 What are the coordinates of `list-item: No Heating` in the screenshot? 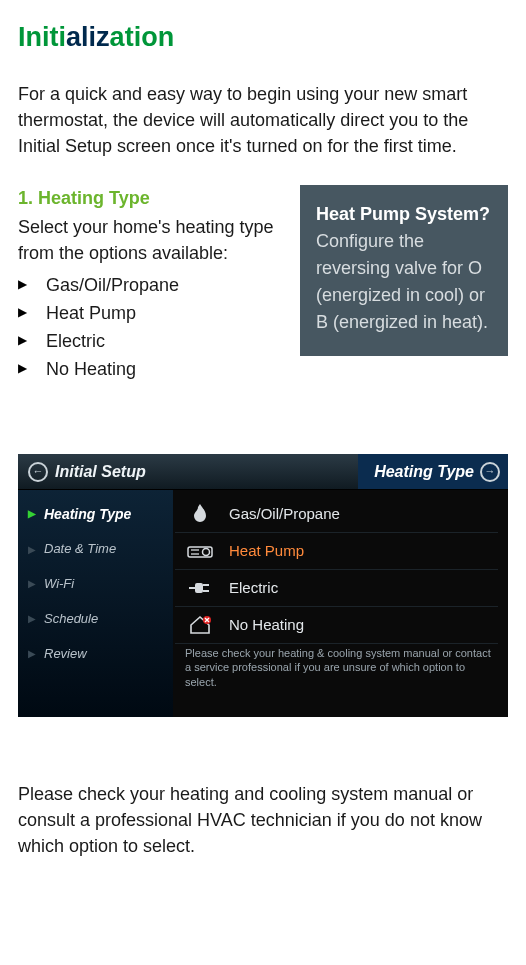 It's located at (91, 369).